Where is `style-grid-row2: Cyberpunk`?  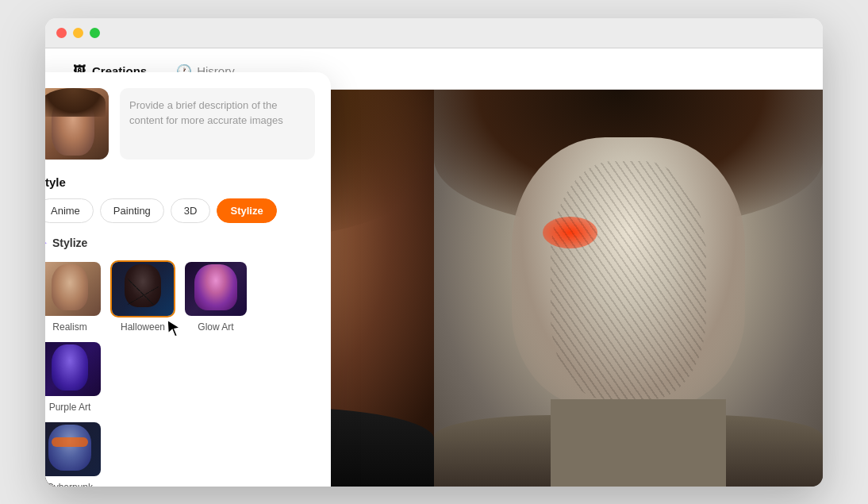
style-grid-row2: Cyberpunk is located at coordinates (180, 454).